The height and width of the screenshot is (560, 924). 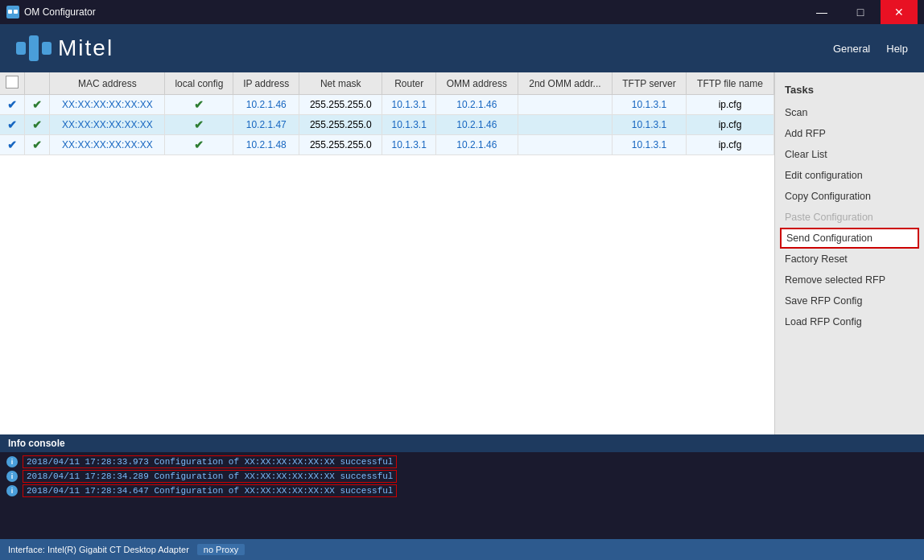 What do you see at coordinates (37, 84) in the screenshot?
I see `col-valid` at bounding box center [37, 84].